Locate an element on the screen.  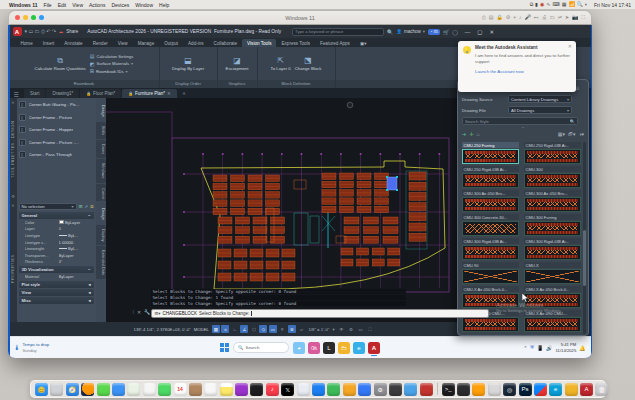
screenshot-icon: ⎙ is located at coordinates (484, 18).